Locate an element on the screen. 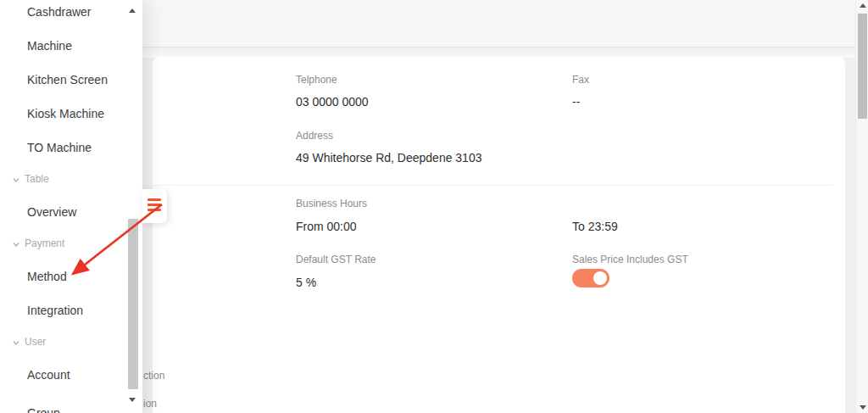  page-scrollbar is located at coordinates (861, 207).